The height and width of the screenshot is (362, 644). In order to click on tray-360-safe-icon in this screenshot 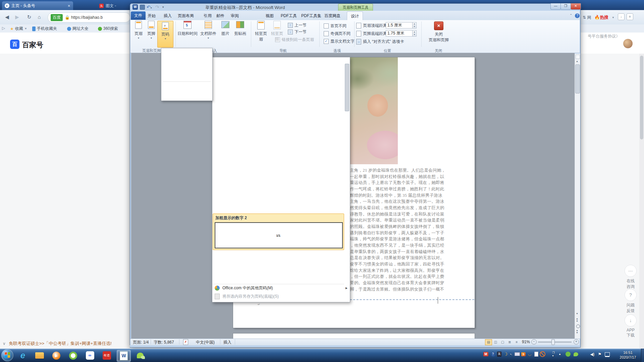, I will do `click(568, 354)`.